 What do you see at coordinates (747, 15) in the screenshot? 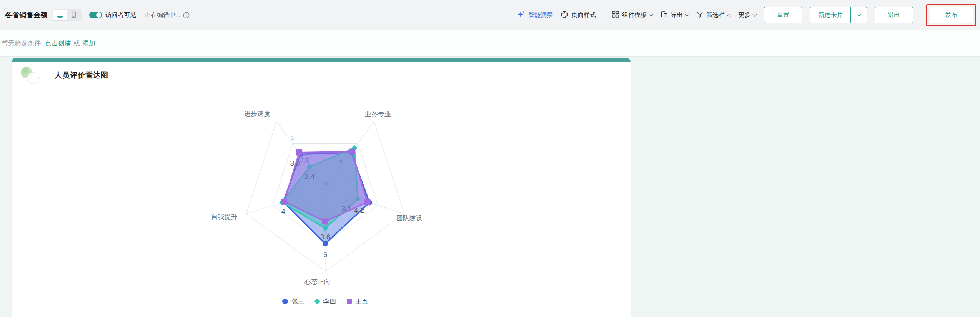
I see `more-menu: 更多` at bounding box center [747, 15].